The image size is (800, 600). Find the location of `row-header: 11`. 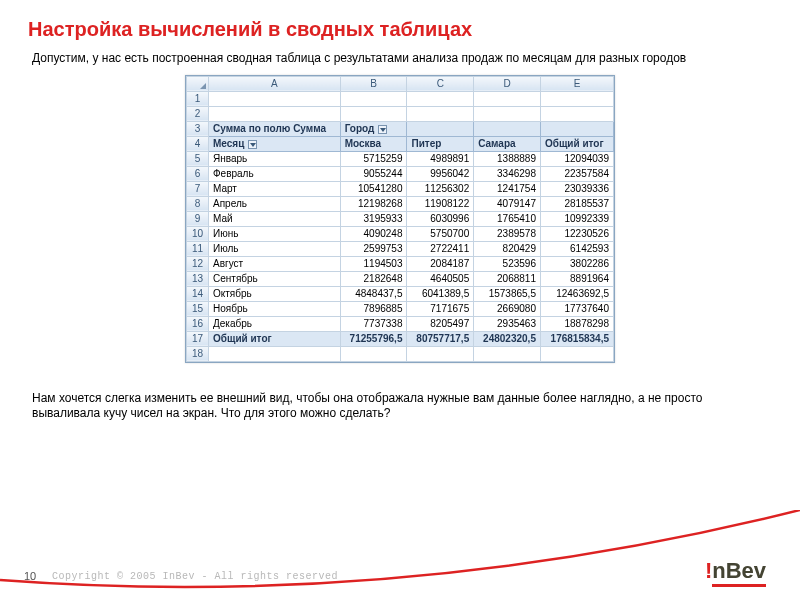

row-header: 11 is located at coordinates (198, 248).